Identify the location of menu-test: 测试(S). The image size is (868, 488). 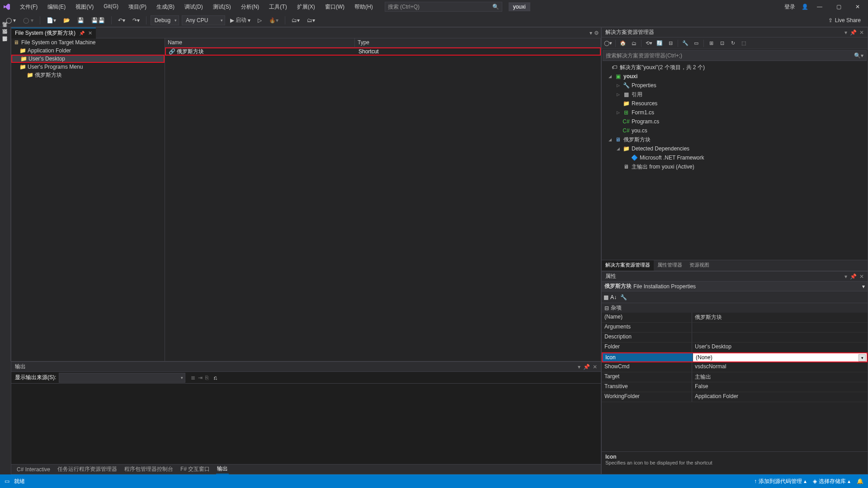
(222, 7).